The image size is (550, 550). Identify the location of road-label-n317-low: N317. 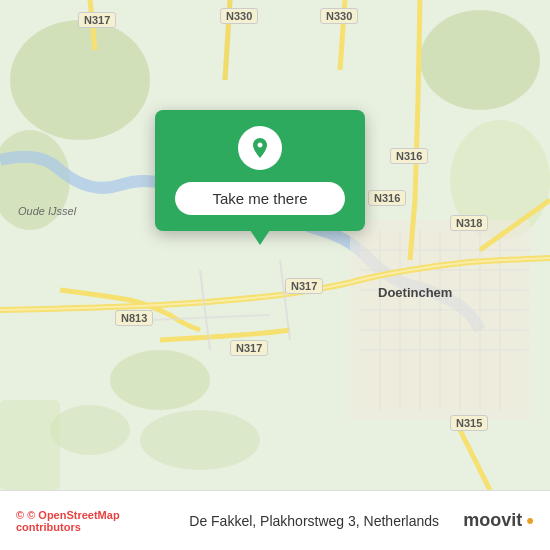
(249, 348).